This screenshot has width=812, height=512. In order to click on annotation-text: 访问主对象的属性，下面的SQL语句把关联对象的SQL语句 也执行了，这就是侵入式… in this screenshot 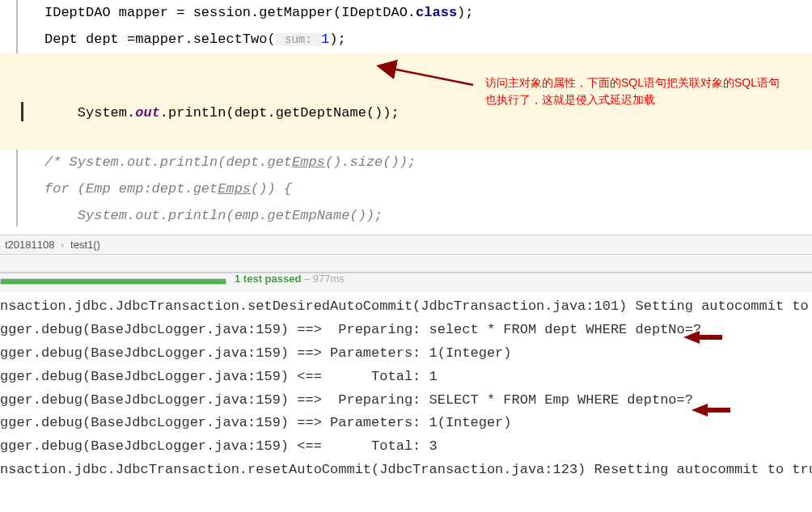, I will do `click(632, 91)`.